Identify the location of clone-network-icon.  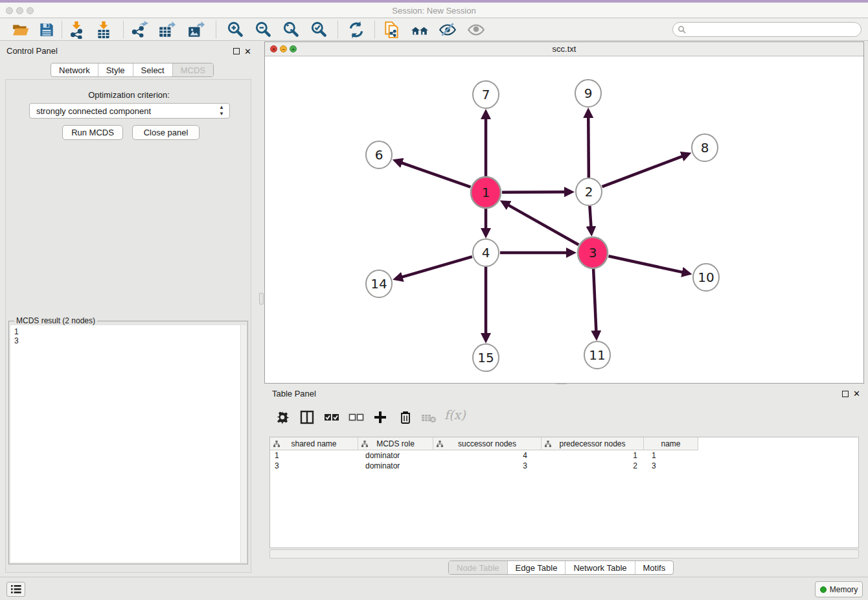
(392, 30).